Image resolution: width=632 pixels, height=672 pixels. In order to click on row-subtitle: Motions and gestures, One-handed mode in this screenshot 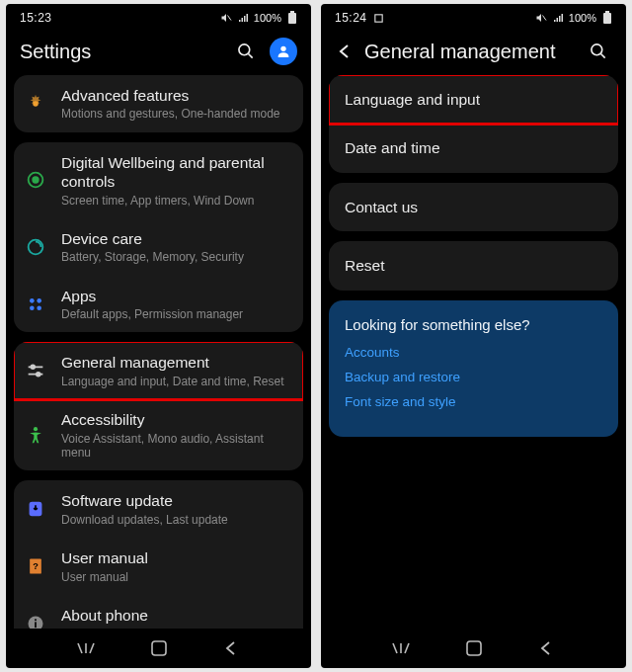, I will do `click(176, 114)`.